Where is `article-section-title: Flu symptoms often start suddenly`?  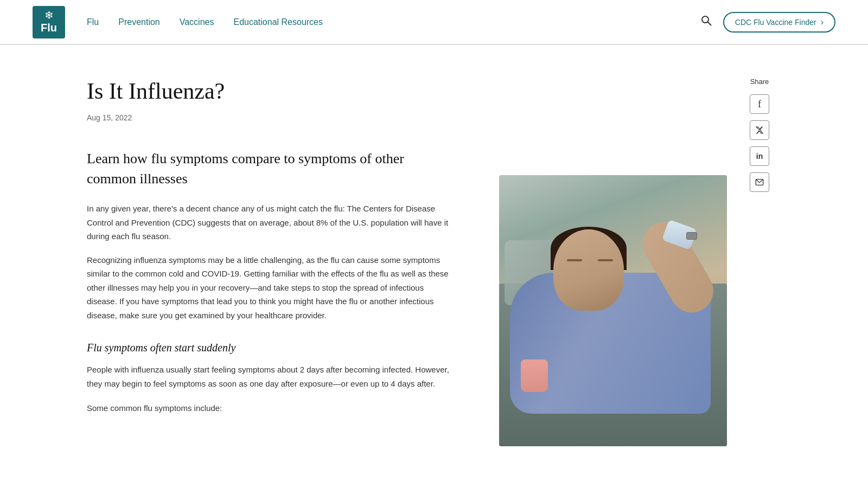 article-section-title: Flu symptoms often start suddenly is located at coordinates (277, 348).